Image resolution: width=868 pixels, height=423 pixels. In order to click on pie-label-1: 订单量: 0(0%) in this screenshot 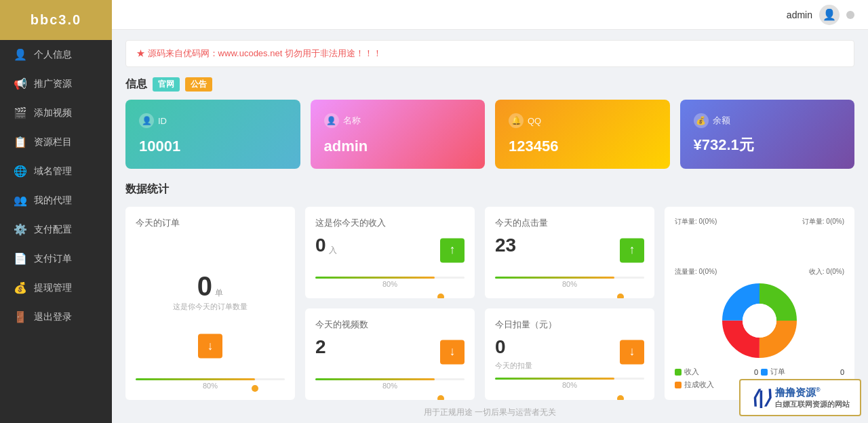, I will do `click(823, 222)`.